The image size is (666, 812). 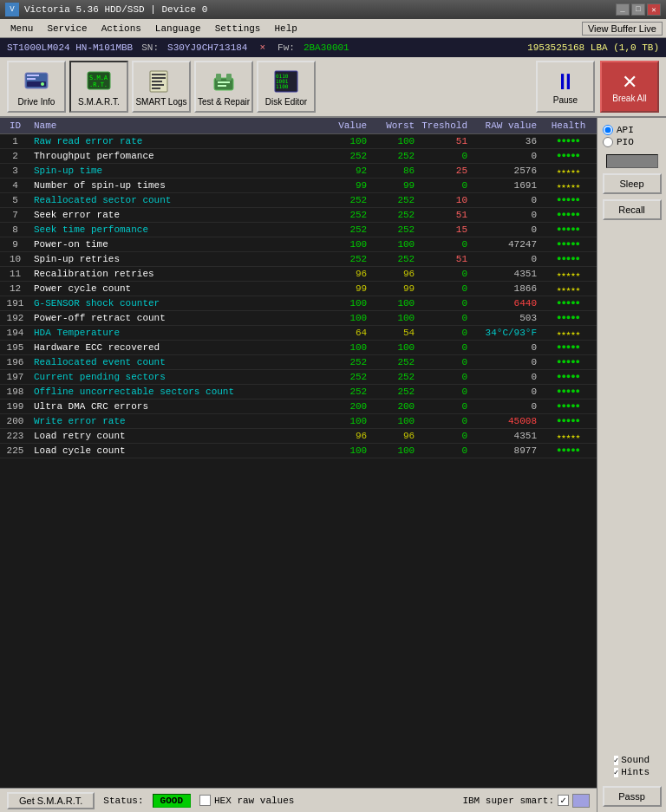 I want to click on hints-checkbox-row: ✓ Hints, so click(x=631, y=772).